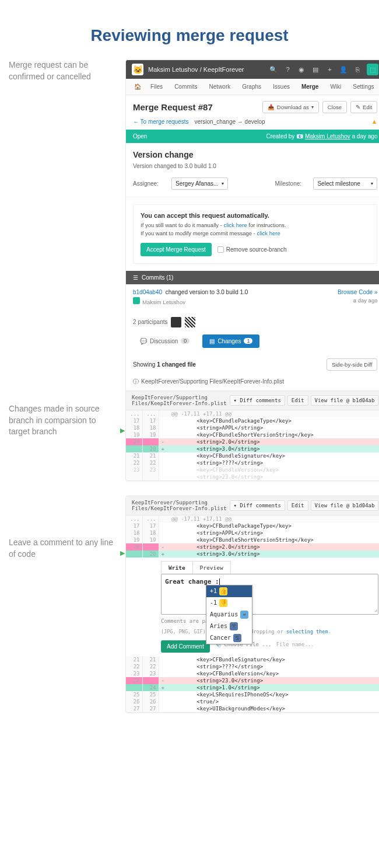 Image resolution: width=379 pixels, height=868 pixels. What do you see at coordinates (252, 87) in the screenshot?
I see `project-nav: 🏠 Files Commits Network Graphs Issues Me…` at bounding box center [252, 87].